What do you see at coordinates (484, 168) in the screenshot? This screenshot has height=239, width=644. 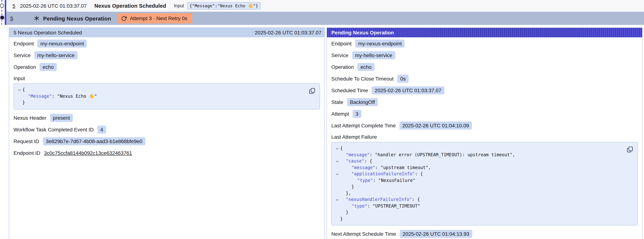 I see `json-code-line: "message": "upstream timeout",` at bounding box center [484, 168].